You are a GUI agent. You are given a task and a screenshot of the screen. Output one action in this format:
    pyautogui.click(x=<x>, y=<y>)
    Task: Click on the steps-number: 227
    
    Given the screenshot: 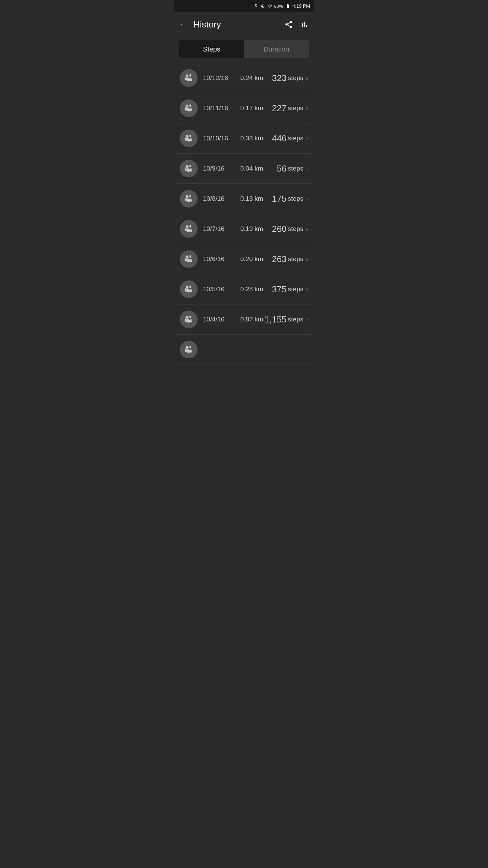 What is the action you would take?
    pyautogui.click(x=279, y=108)
    